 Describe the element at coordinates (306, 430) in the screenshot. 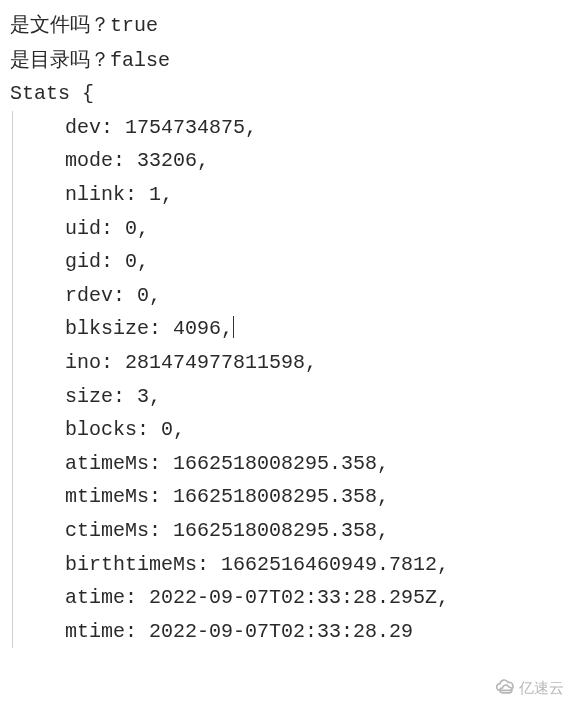

I see `stat-blocks: blocks: 0,` at that location.